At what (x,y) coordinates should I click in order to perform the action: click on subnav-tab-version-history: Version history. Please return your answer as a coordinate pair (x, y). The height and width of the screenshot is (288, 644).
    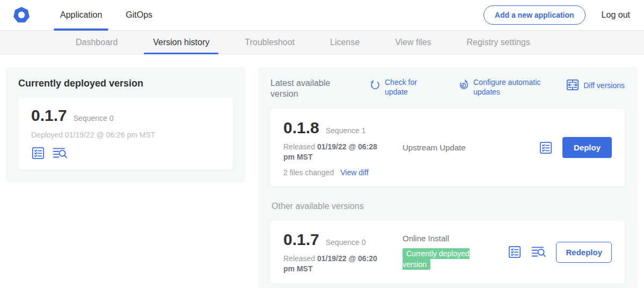
    Looking at the image, I should click on (181, 42).